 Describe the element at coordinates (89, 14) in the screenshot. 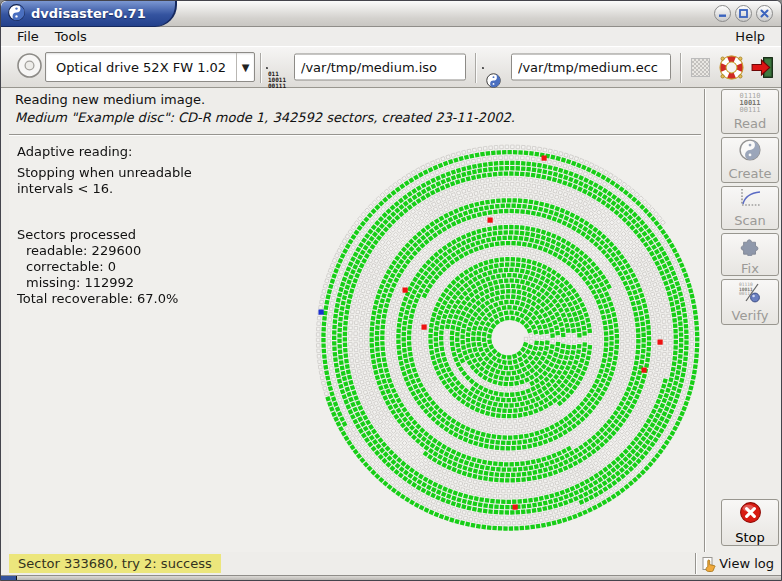

I see `title-tab: dvdisaster-0.71` at that location.